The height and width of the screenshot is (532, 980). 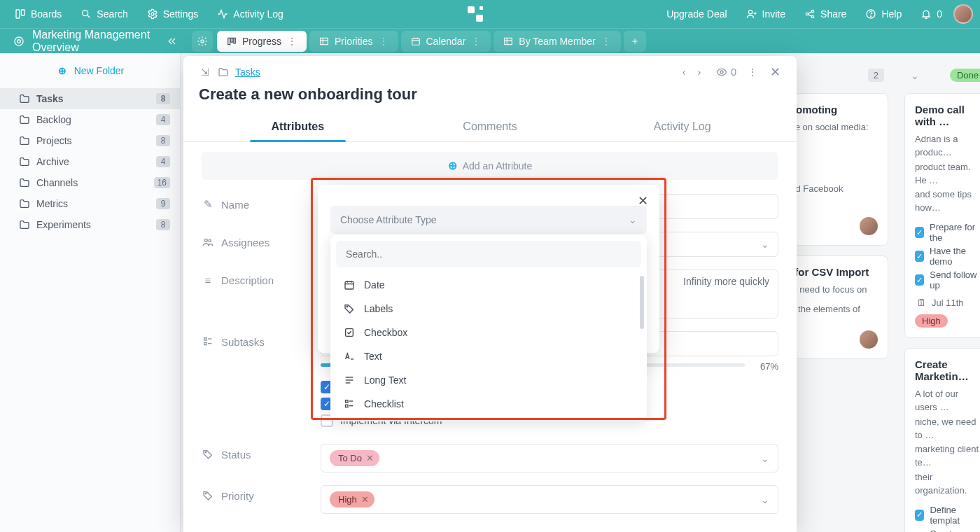 I want to click on tab-add: ＋, so click(x=635, y=41).